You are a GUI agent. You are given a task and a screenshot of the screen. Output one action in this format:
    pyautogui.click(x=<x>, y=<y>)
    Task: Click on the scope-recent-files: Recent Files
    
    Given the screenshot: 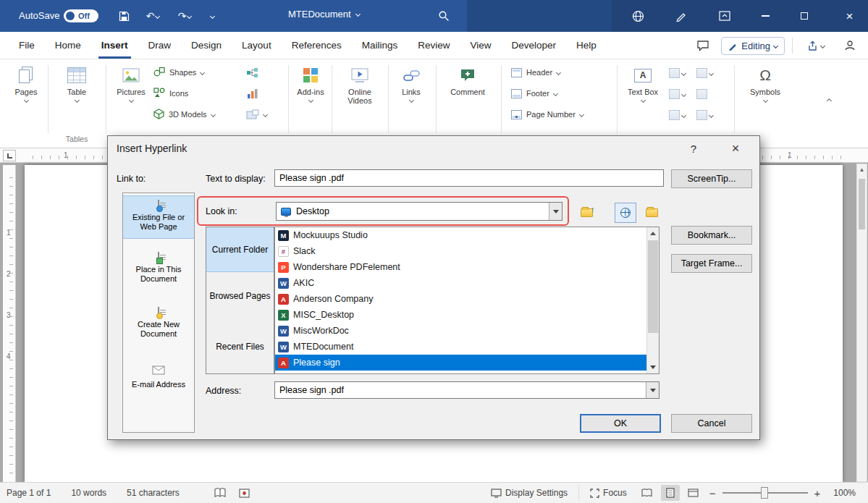 What is the action you would take?
    pyautogui.click(x=240, y=347)
    